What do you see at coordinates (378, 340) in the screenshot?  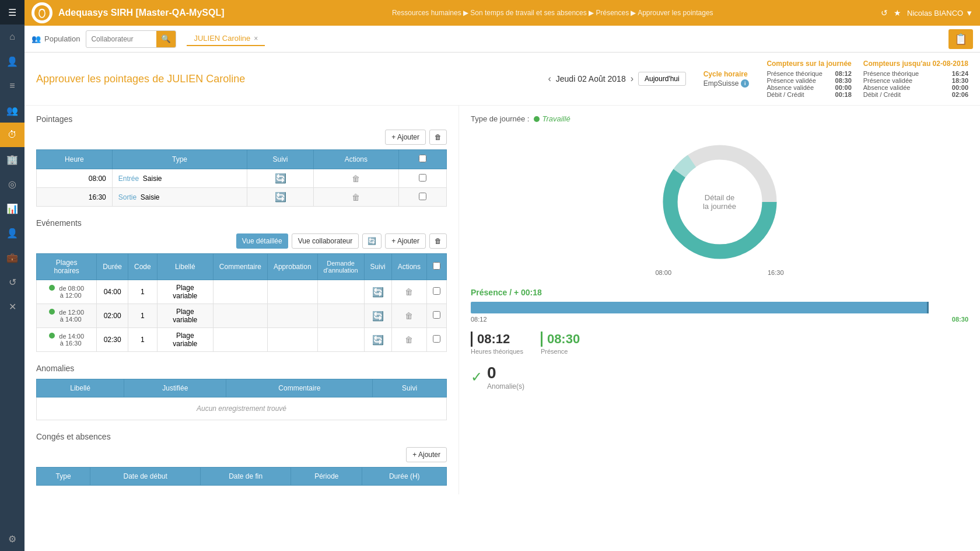 I see `suivi-ev-cell: 🔄` at bounding box center [378, 340].